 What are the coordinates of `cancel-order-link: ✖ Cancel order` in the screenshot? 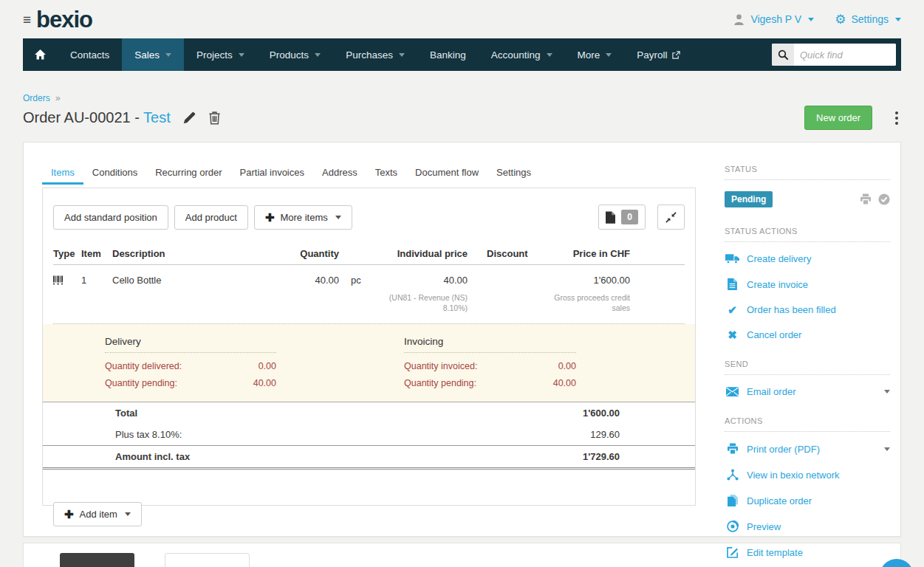 It's located at (807, 335).